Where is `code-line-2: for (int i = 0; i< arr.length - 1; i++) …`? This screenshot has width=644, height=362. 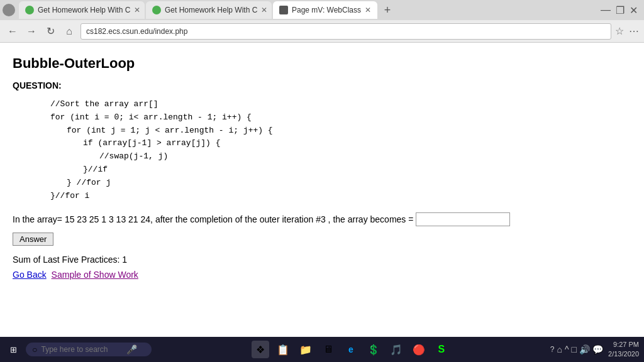 code-line-2: for (int i = 0; i< arr.length - 1; i++) … is located at coordinates (341, 118).